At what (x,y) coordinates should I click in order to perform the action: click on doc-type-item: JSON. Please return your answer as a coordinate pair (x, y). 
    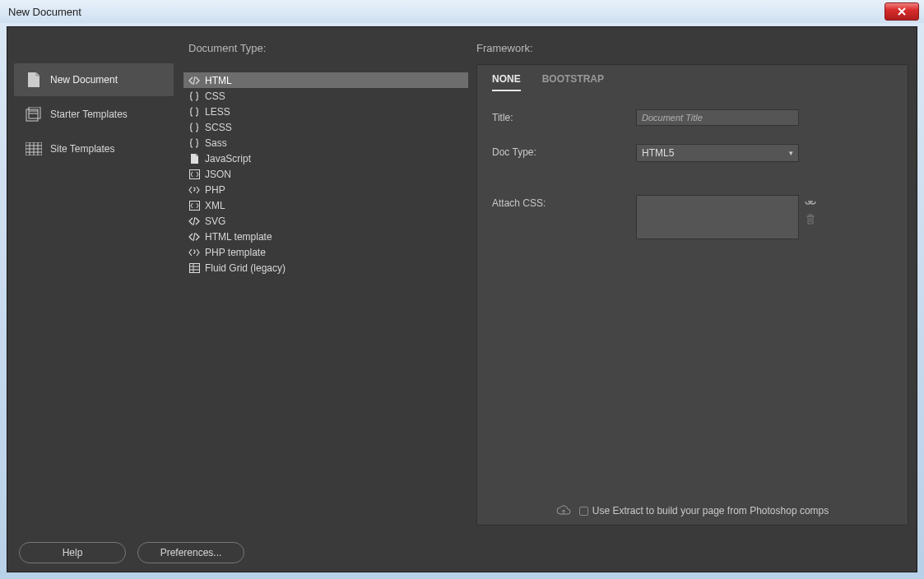
    Looking at the image, I should click on (326, 174).